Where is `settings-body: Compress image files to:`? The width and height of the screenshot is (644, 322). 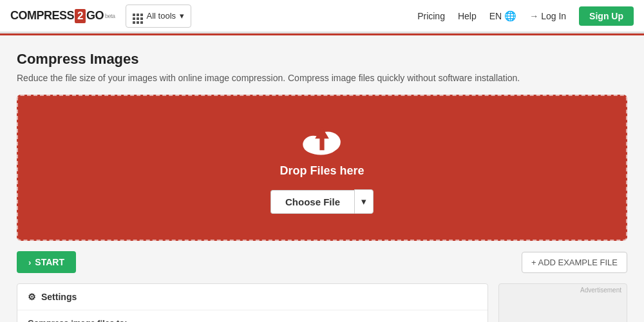
settings-body: Compress image files to: is located at coordinates (252, 316).